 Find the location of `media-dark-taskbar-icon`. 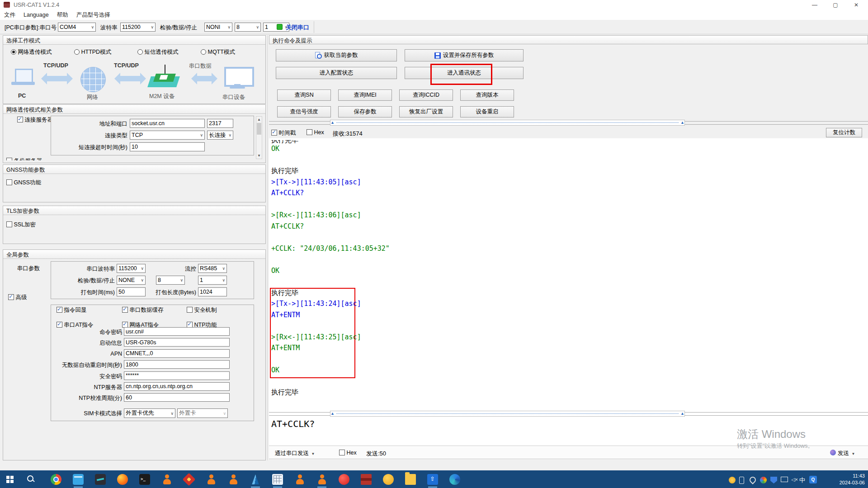

media-dark-taskbar-icon is located at coordinates (100, 479).